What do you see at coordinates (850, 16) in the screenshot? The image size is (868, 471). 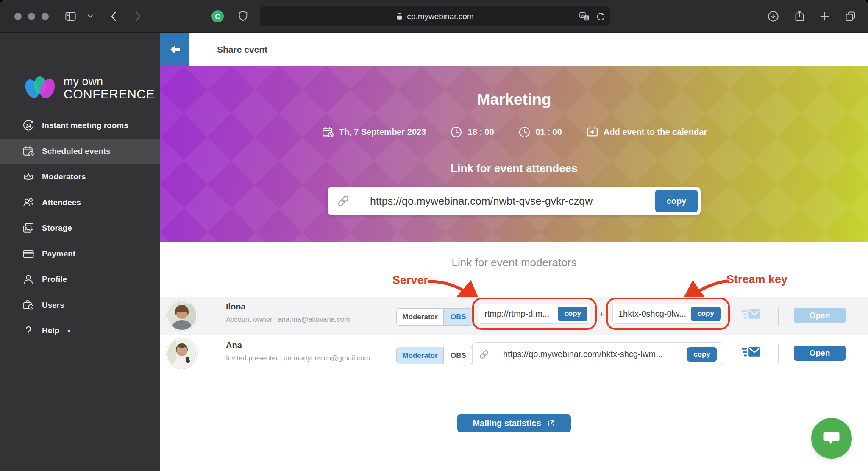 I see `tab-overview-icon` at bounding box center [850, 16].